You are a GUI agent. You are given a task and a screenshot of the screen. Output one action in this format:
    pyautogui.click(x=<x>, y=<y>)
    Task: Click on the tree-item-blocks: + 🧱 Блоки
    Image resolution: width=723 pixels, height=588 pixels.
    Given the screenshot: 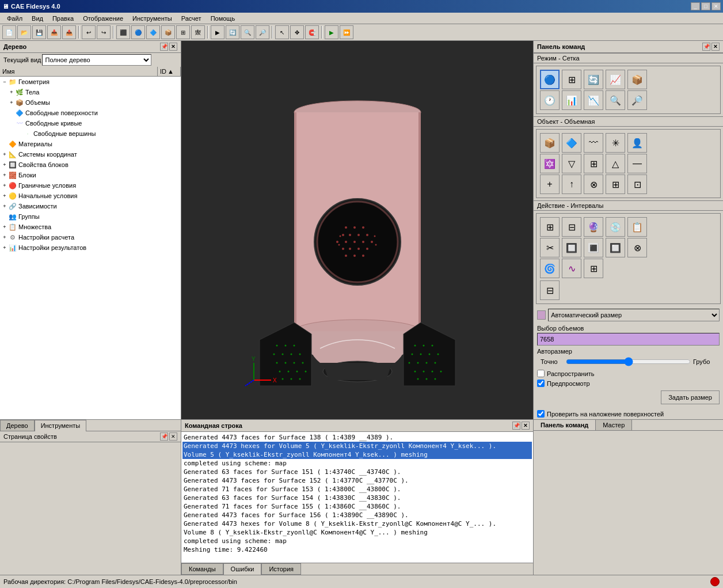 What is the action you would take?
    pyautogui.click(x=90, y=175)
    